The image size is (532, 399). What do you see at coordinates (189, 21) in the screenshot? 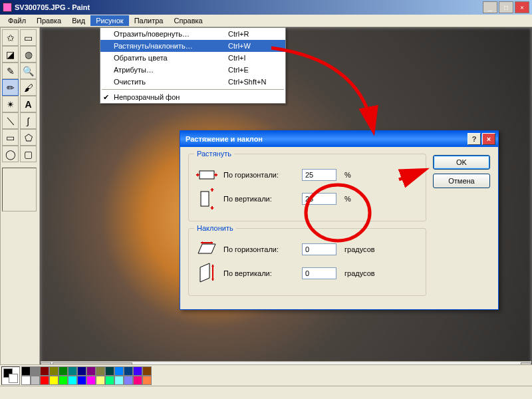
I see `menu-help: Справка` at bounding box center [189, 21].